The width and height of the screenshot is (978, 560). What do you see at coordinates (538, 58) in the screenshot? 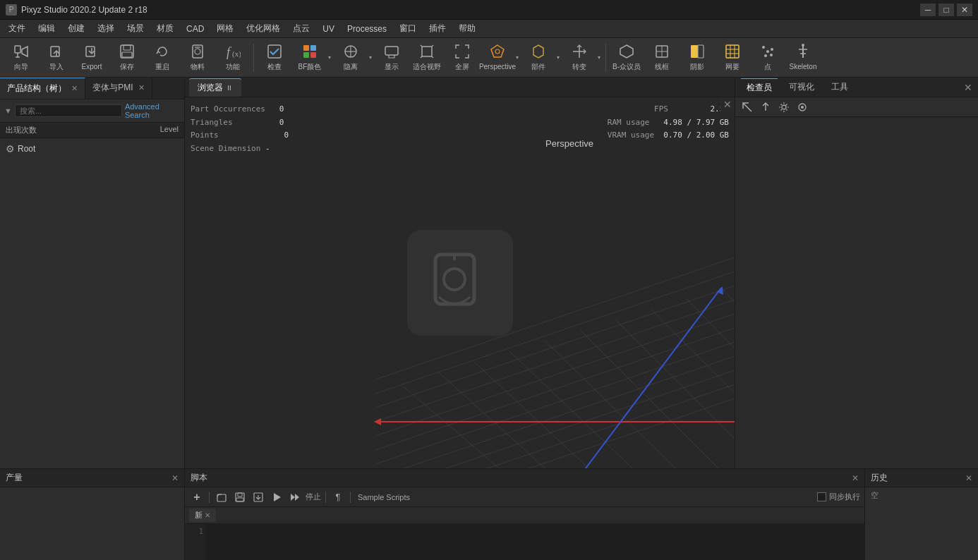
I see `toolbar-btn-parts: 部件` at bounding box center [538, 58].